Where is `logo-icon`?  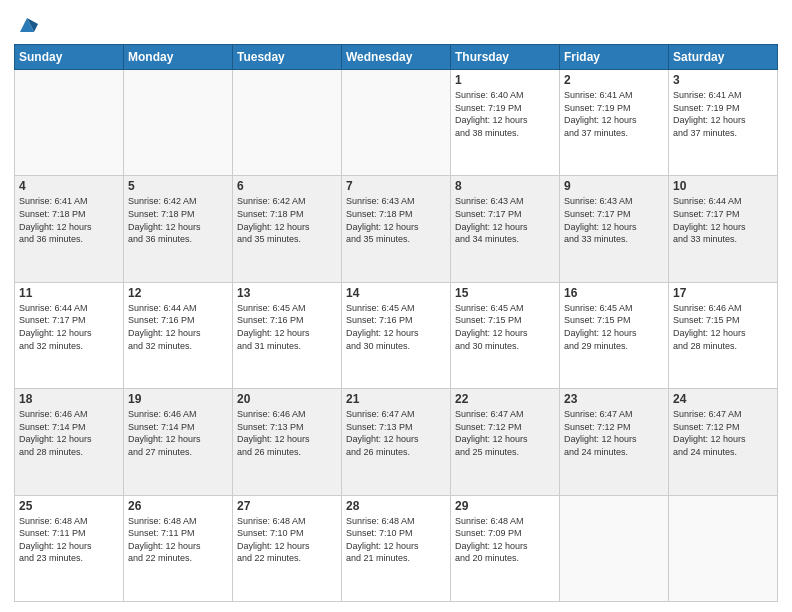 logo-icon is located at coordinates (27, 25).